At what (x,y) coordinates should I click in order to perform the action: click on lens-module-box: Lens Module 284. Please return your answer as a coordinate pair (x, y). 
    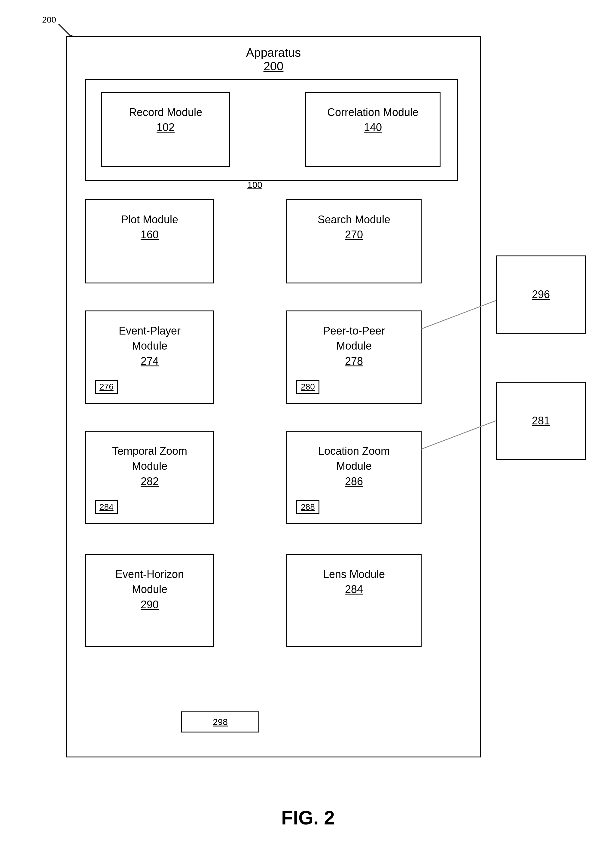
    Looking at the image, I should click on (354, 601).